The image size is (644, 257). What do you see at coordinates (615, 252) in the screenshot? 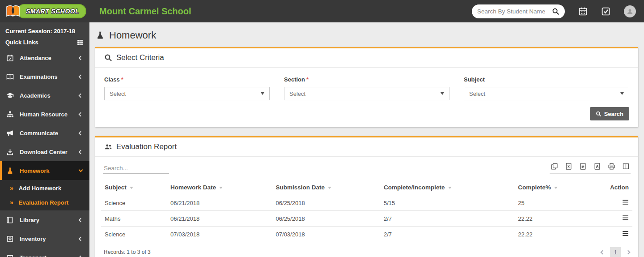
I see `page-number: 1` at bounding box center [615, 252].